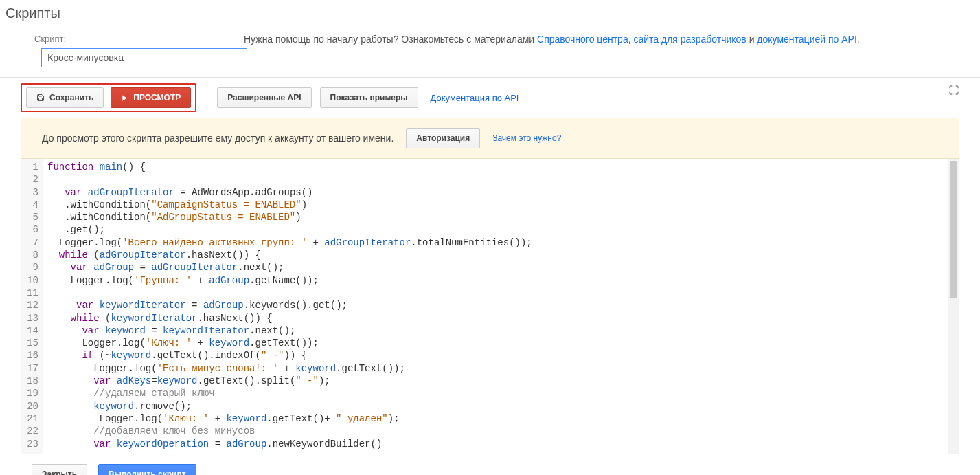  Describe the element at coordinates (59, 470) in the screenshot. I see `close-button: Закрыть` at that location.